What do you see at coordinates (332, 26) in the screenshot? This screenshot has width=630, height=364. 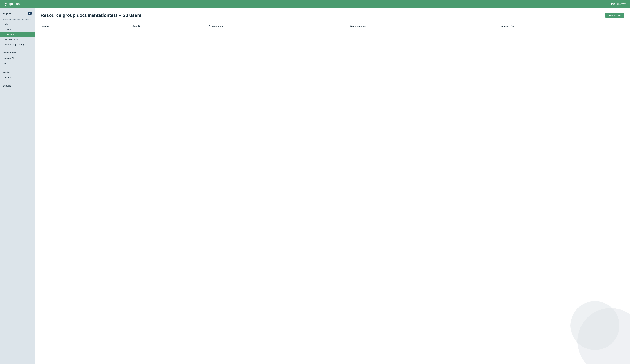 I see `table-header: Location User ID Display name Storage us…` at bounding box center [332, 26].